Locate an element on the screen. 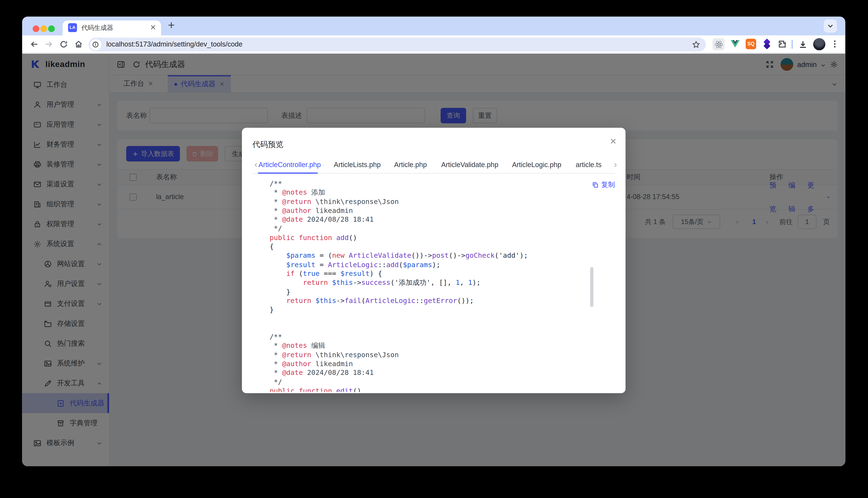 Image resolution: width=868 pixels, height=498 pixels. url-text: localhost:5173/admin/setting/dev_tools/c… is located at coordinates (175, 44).